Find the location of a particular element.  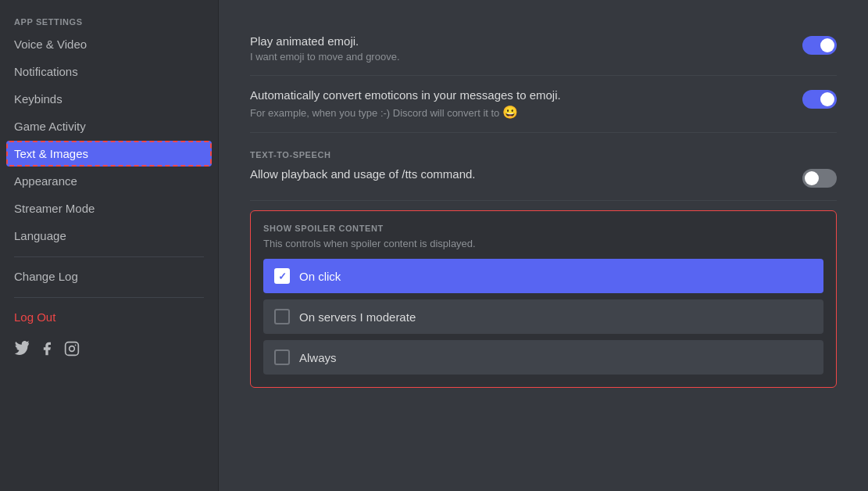

spoiler-checkbox-on-click is located at coordinates (282, 276).